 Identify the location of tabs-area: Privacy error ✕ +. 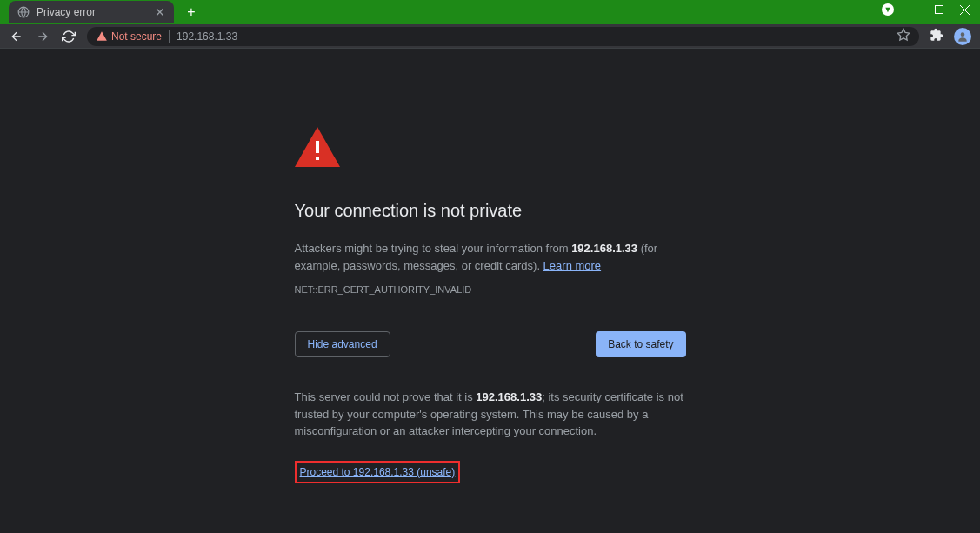
(105, 12).